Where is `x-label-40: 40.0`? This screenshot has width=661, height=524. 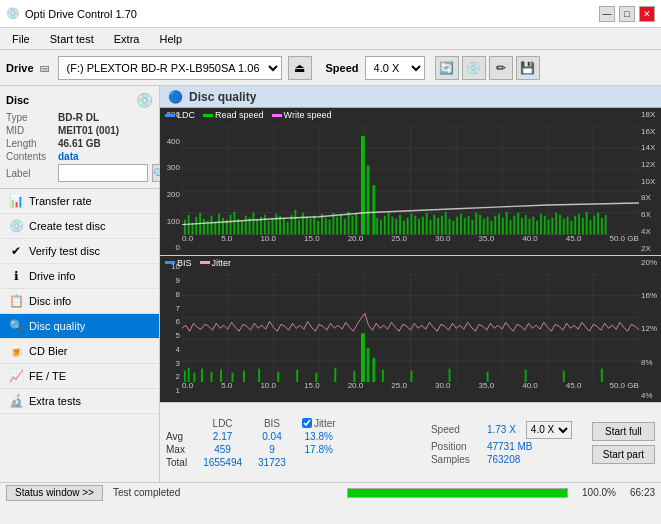 x-label-40: 40.0 is located at coordinates (530, 238).